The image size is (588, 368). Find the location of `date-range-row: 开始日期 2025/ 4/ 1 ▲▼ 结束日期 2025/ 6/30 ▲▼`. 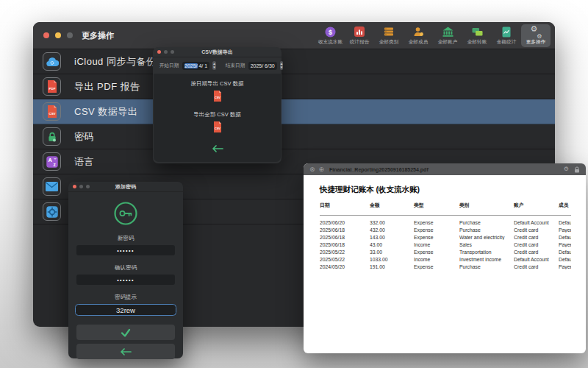

date-range-row: 开始日期 2025/ 4/ 1 ▲▼ 结束日期 2025/ 6/30 ▲▼ is located at coordinates (218, 66).